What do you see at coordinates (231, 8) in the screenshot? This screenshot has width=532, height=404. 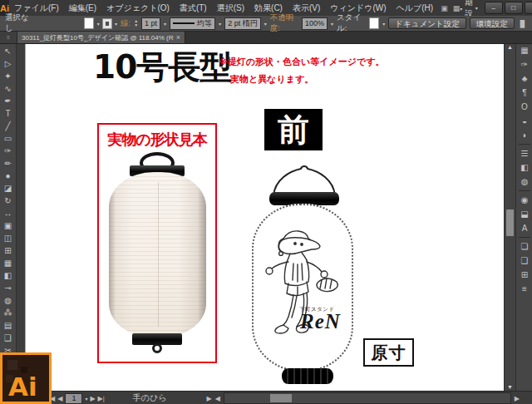 I see `menu-item-select: 選択(S)` at bounding box center [231, 8].